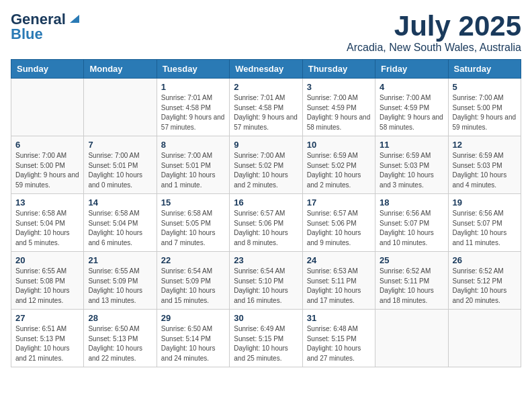  What do you see at coordinates (120, 145) in the screenshot?
I see `day-number: 7` at bounding box center [120, 145].